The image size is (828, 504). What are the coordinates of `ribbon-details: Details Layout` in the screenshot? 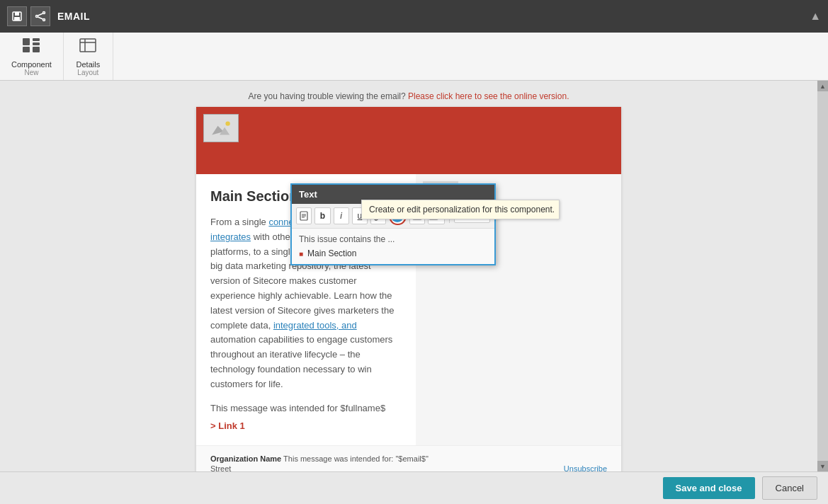 It's located at (89, 57).